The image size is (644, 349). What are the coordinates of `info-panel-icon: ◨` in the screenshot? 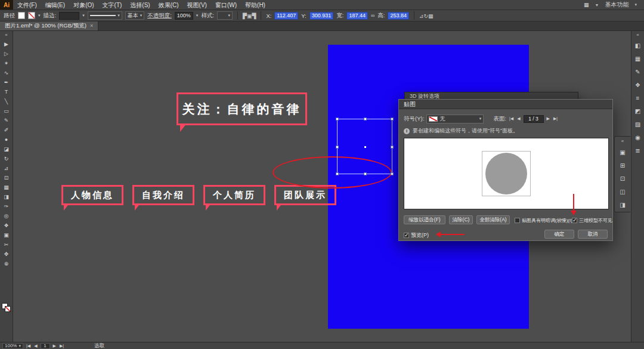 It's located at (623, 205).